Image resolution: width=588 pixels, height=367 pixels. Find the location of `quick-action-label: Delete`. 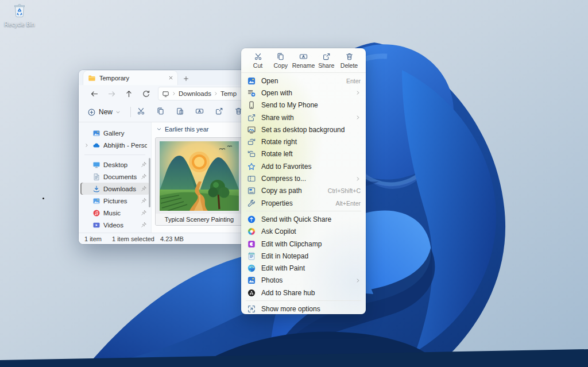

quick-action-label: Delete is located at coordinates (349, 65).